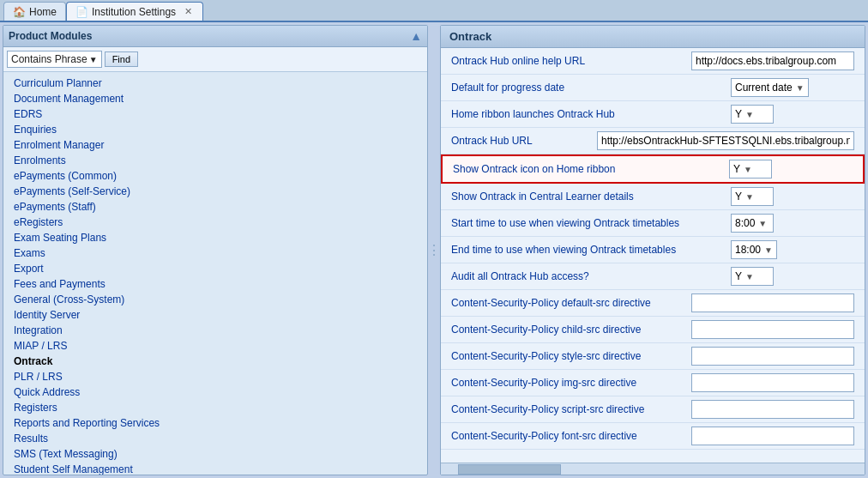 This screenshot has width=868, height=478. Describe the element at coordinates (215, 114) in the screenshot. I see `list-item: EDRS` at that location.